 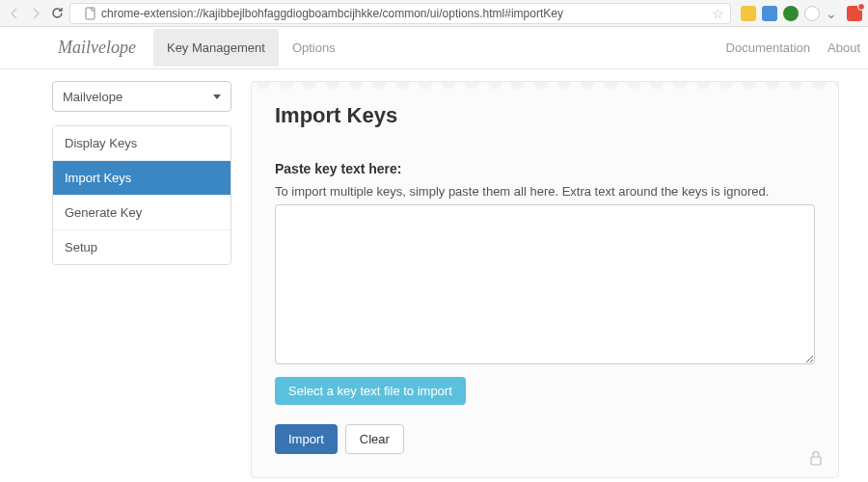 What do you see at coordinates (57, 13) in the screenshot?
I see `reload-button` at bounding box center [57, 13].